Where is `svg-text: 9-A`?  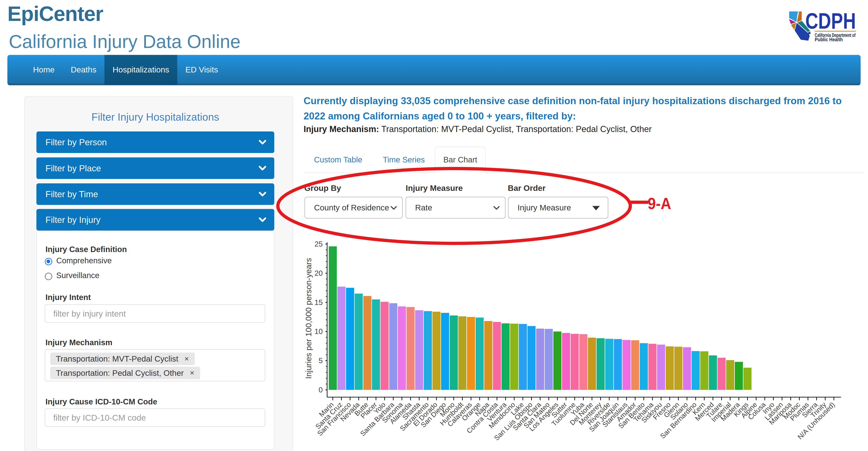 svg-text: 9-A is located at coordinates (659, 204).